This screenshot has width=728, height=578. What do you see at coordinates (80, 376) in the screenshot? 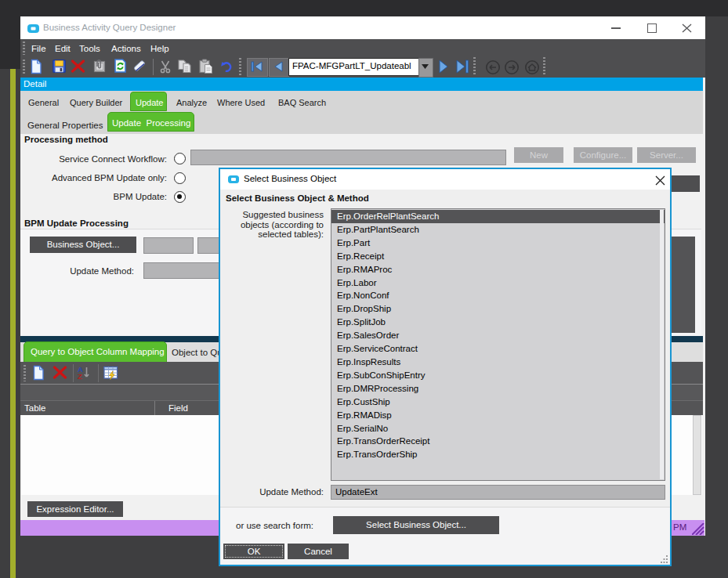
I see `svg-text: Z` at bounding box center [80, 376].